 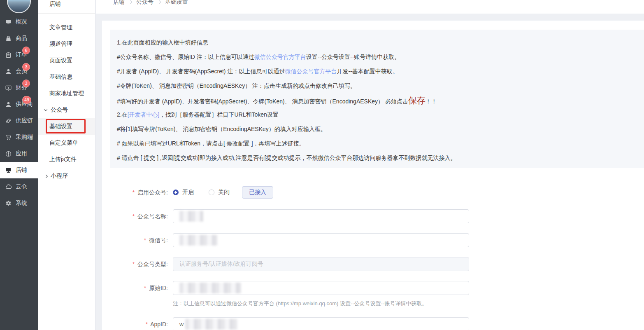 What do you see at coordinates (9, 137) in the screenshot?
I see `cart-icon` at bounding box center [9, 137].